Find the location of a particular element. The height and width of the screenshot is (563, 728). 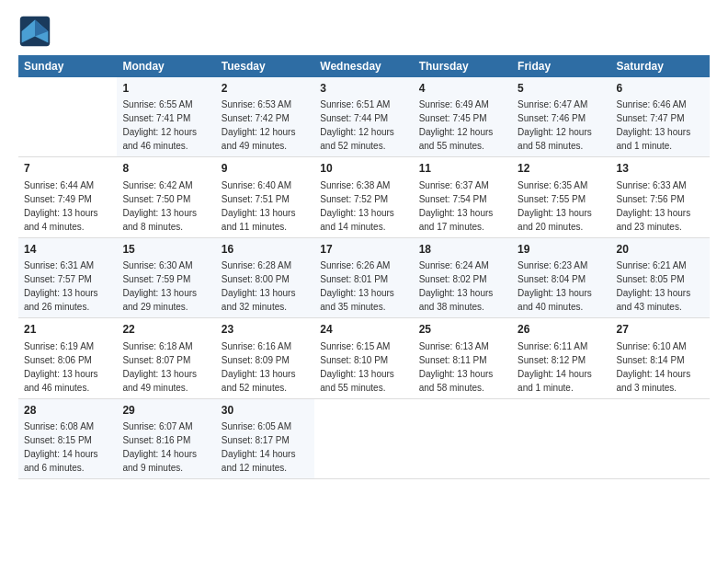

day-cell: 28Sunrise: 6:08 AM Sunset: 8:15 PM Dayli… is located at coordinates (68, 438).